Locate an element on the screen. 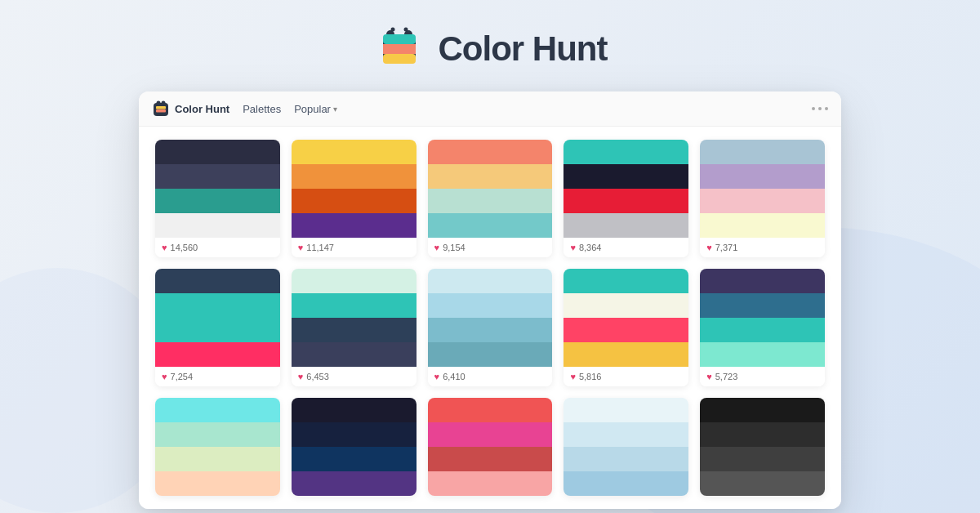 The width and height of the screenshot is (980, 513). like-count: 8,364 is located at coordinates (590, 248).